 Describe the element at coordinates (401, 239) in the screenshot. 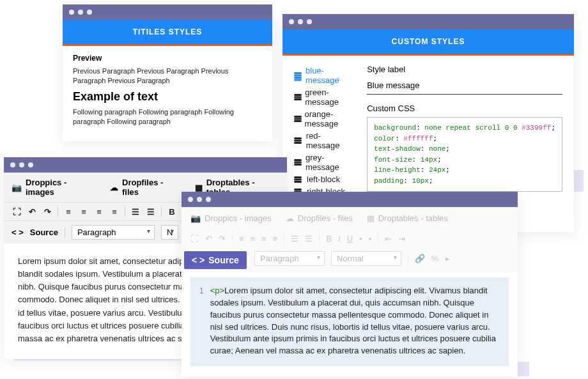

I see `indent-icon: ⇥` at that location.